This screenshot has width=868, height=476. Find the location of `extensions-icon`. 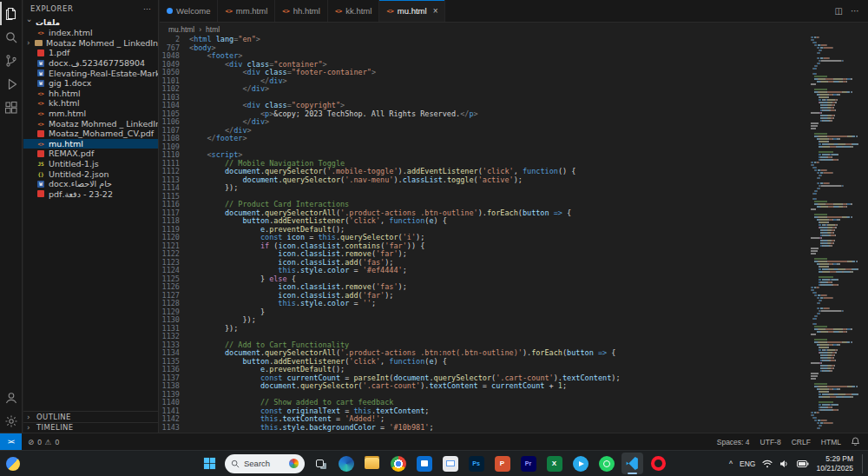

extensions-icon is located at coordinates (10, 108).